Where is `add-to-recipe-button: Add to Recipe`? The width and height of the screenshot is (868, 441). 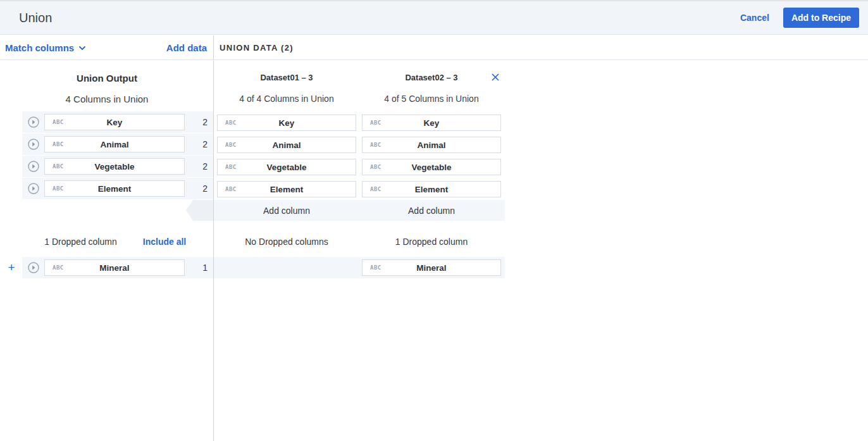 add-to-recipe-button: Add to Recipe is located at coordinates (821, 18).